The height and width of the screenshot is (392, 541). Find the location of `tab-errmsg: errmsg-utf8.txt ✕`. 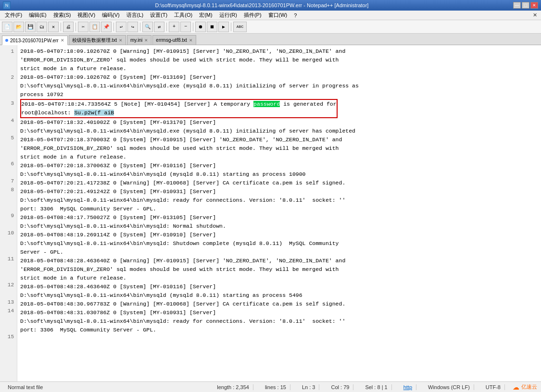

tab-errmsg: errmsg-utf8.txt ✕ is located at coordinates (174, 40).